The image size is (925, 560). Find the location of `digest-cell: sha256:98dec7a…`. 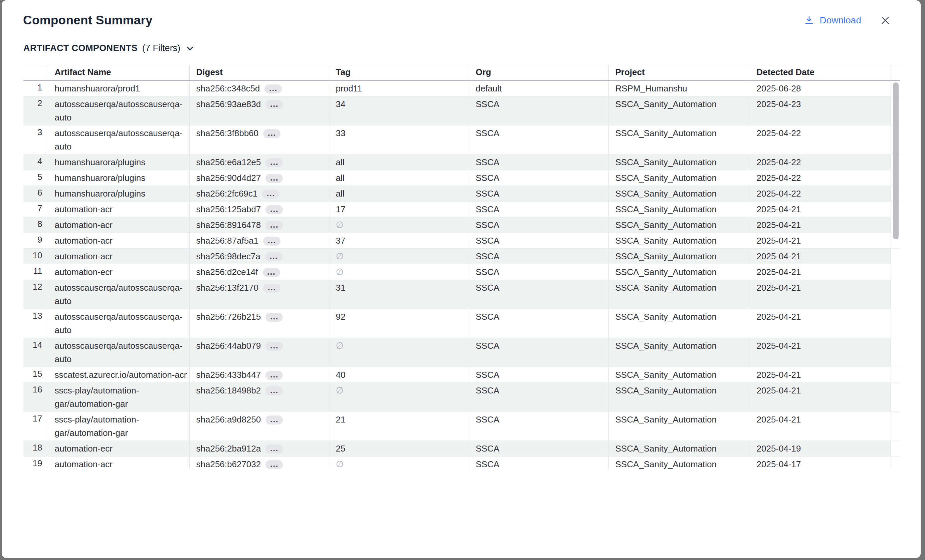

digest-cell: sha256:98dec7a… is located at coordinates (259, 256).